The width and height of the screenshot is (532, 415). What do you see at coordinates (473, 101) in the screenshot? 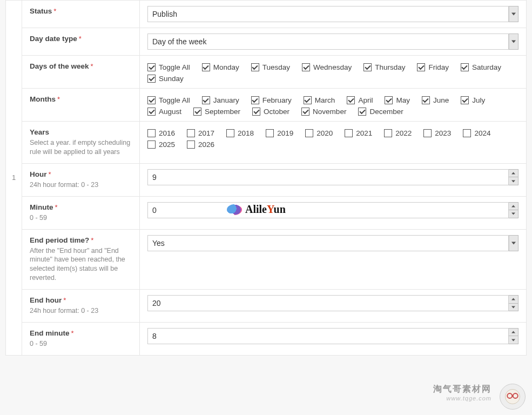
I see `month-checkbox: July` at bounding box center [473, 101].